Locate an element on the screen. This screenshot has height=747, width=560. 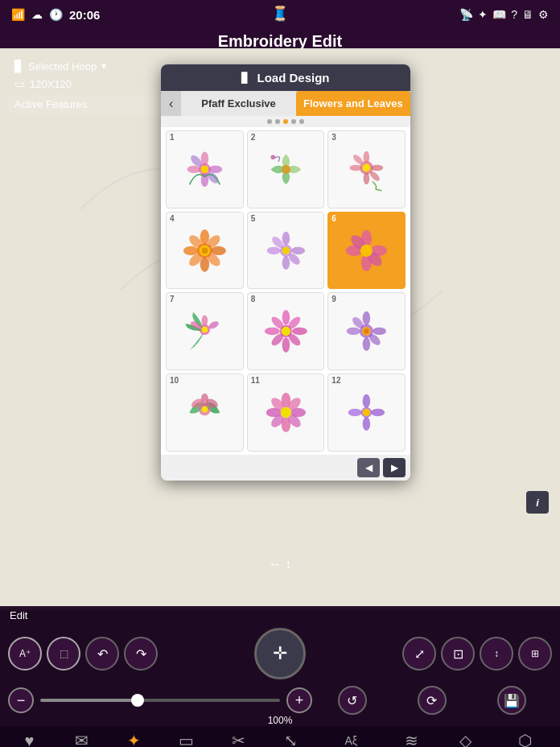
bluetooth-icon: ✦ is located at coordinates (483, 14).